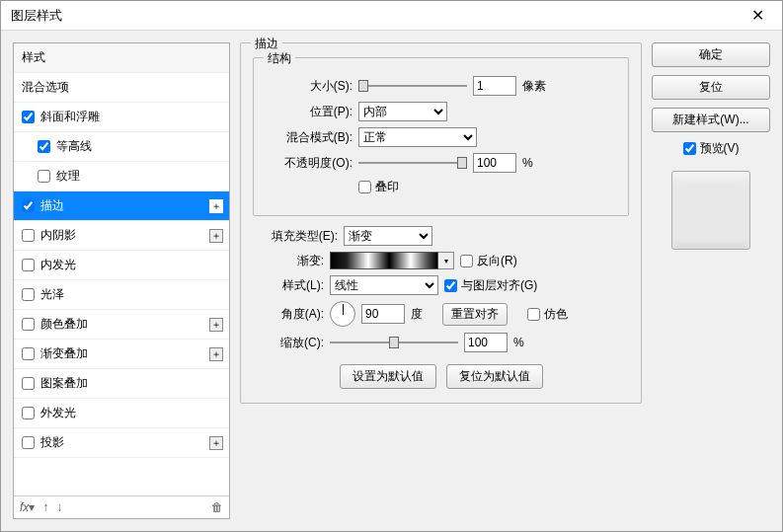 The width and height of the screenshot is (783, 532). Describe the element at coordinates (28, 442) in the screenshot. I see `drop-shadow-checkbox` at that location.